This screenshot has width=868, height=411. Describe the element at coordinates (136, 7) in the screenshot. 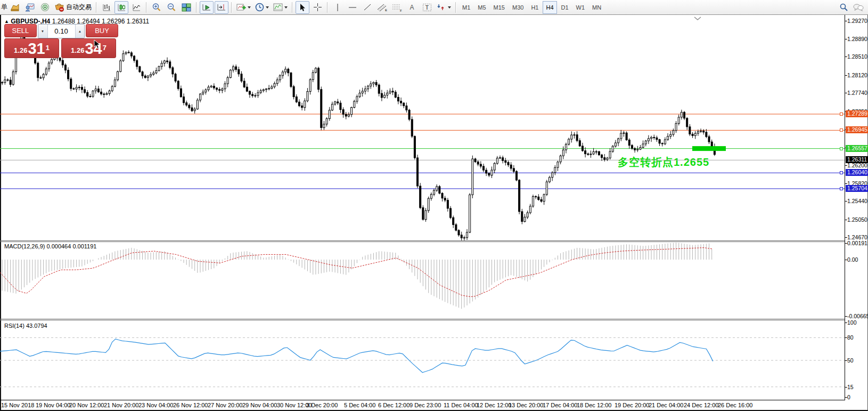

I see `line-chart-mode-button` at that location.